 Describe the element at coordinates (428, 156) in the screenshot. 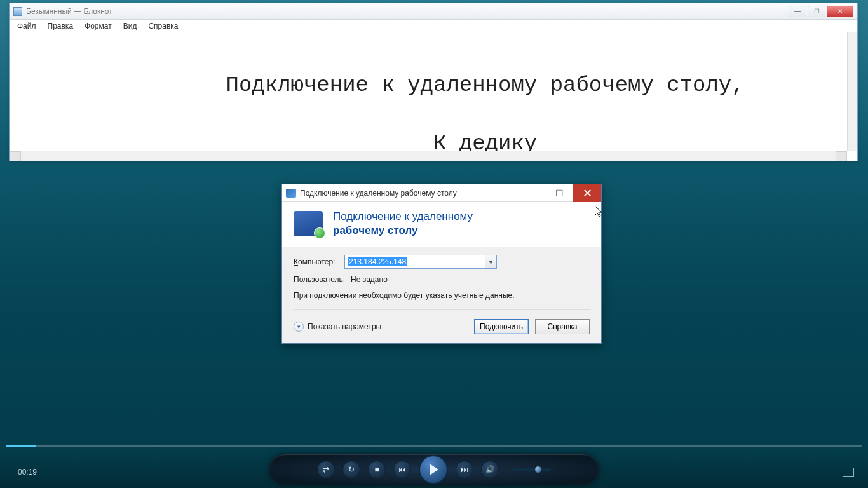

I see `horizontal-scrollbar` at that location.